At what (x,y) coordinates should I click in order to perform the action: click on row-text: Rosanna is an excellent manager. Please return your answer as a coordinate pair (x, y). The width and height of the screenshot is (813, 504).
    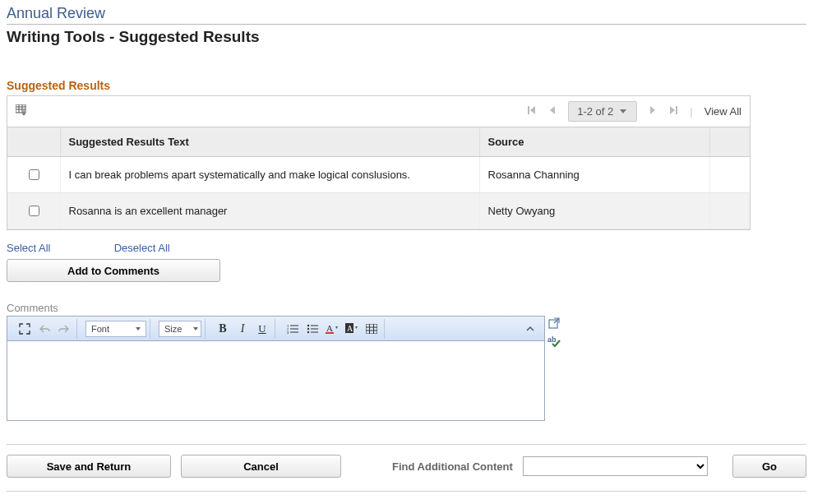
    Looking at the image, I should click on (270, 211).